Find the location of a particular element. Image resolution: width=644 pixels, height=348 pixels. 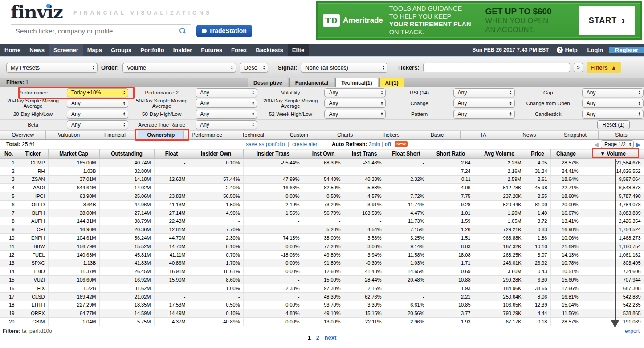

view-tab-ownership: Ownership is located at coordinates (161, 135).